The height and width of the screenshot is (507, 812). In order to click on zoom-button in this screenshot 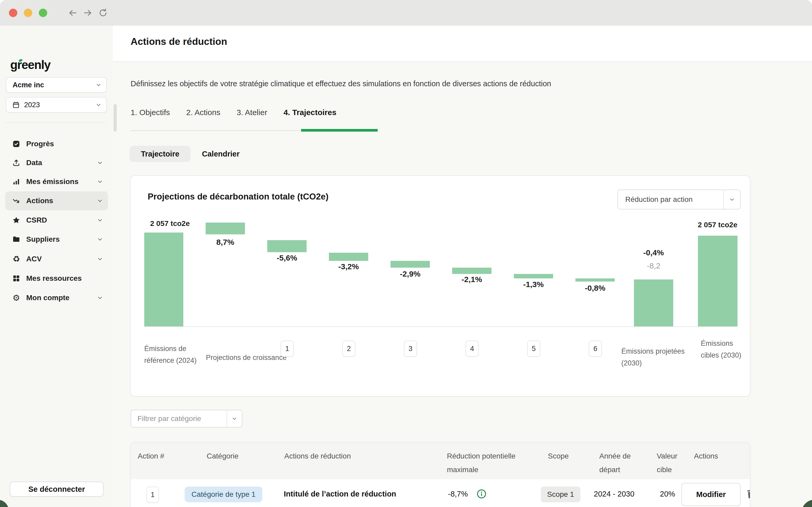, I will do `click(43, 13)`.